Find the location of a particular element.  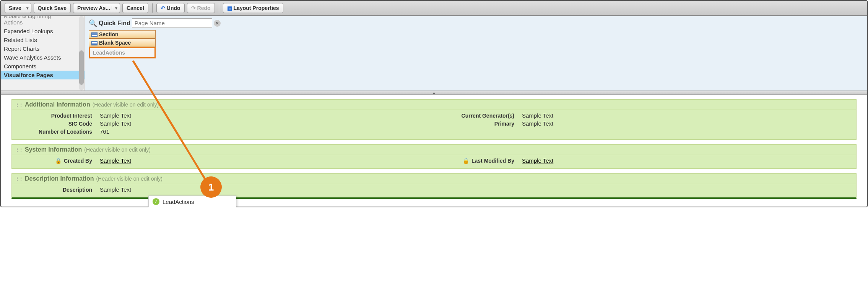

palette-item-blank: Blank Space is located at coordinates (122, 43).